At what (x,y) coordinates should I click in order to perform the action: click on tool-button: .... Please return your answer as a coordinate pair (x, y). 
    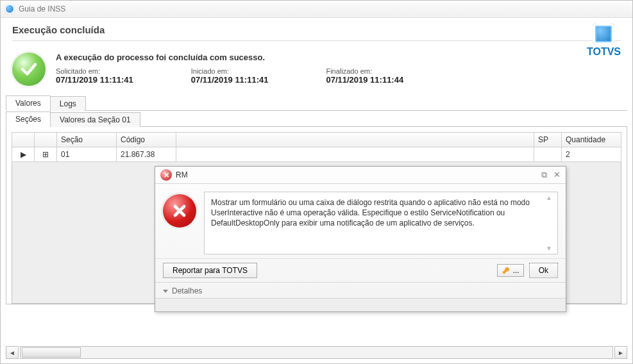
    Looking at the image, I should click on (511, 270).